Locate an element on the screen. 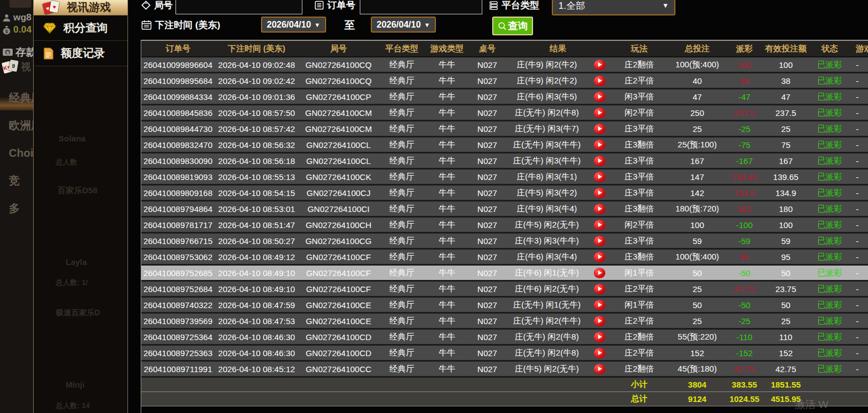 The height and width of the screenshot is (413, 868). menu-item-0: ♥♥视讯游戏 is located at coordinates (81, 8).